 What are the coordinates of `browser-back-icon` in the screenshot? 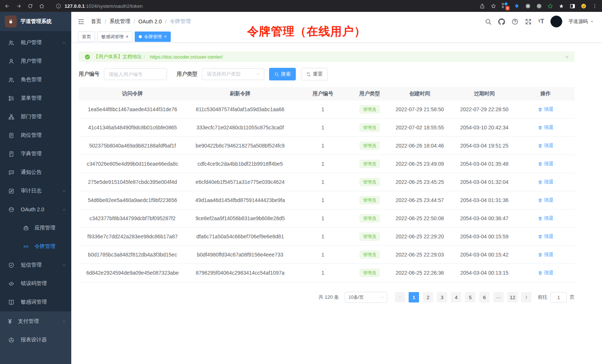 It's located at (7, 6).